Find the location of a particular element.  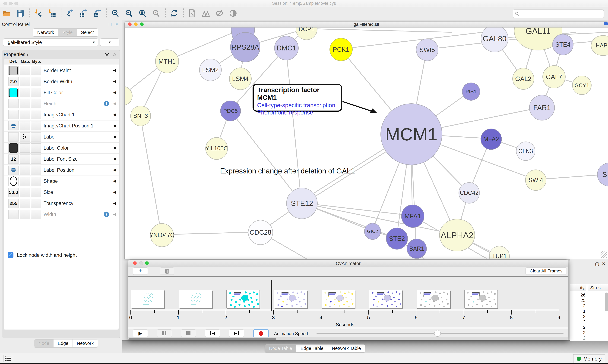

network-node-ste4: STE4 is located at coordinates (563, 45).